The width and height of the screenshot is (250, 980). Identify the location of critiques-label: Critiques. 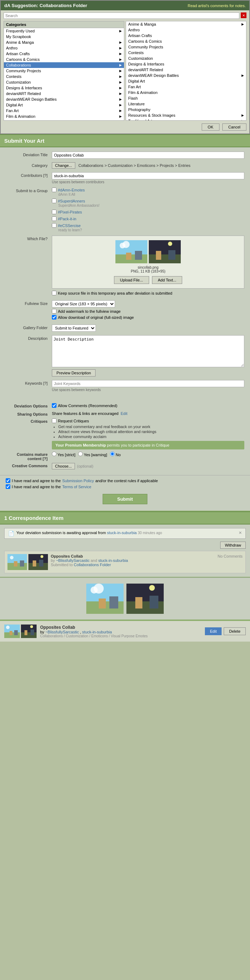
(29, 421).